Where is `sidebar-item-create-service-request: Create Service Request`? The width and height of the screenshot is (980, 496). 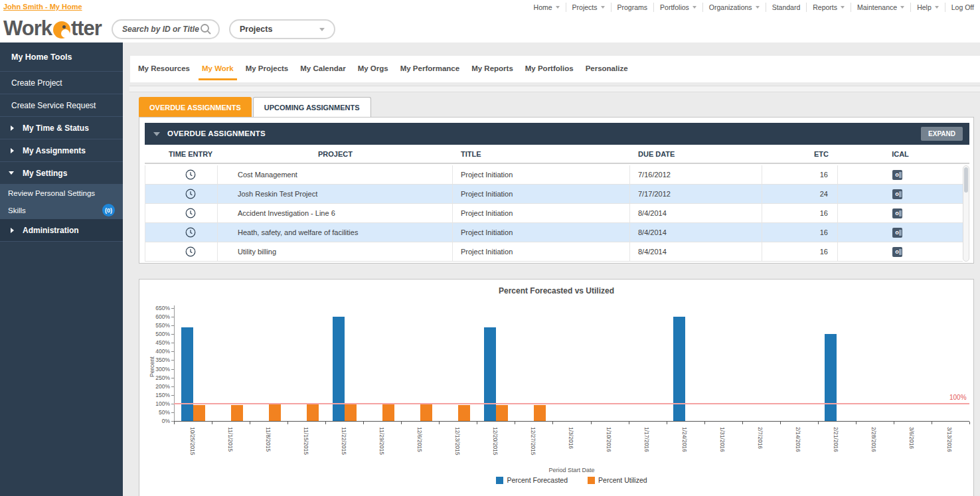
sidebar-item-create-service-request: Create Service Request is located at coordinates (61, 106).